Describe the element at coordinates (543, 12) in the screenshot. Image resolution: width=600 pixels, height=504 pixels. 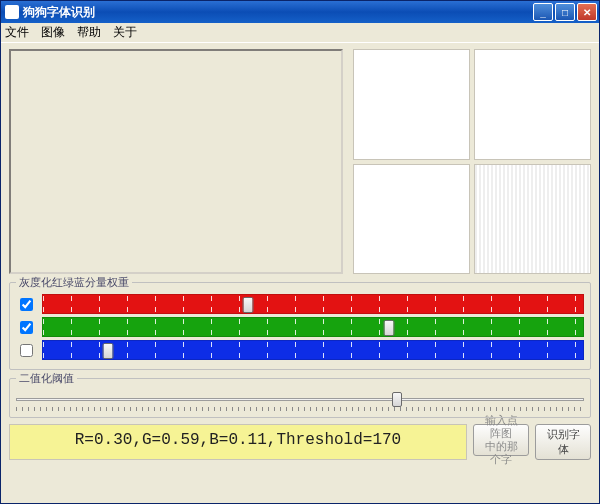
I see `minimize-button: _` at that location.